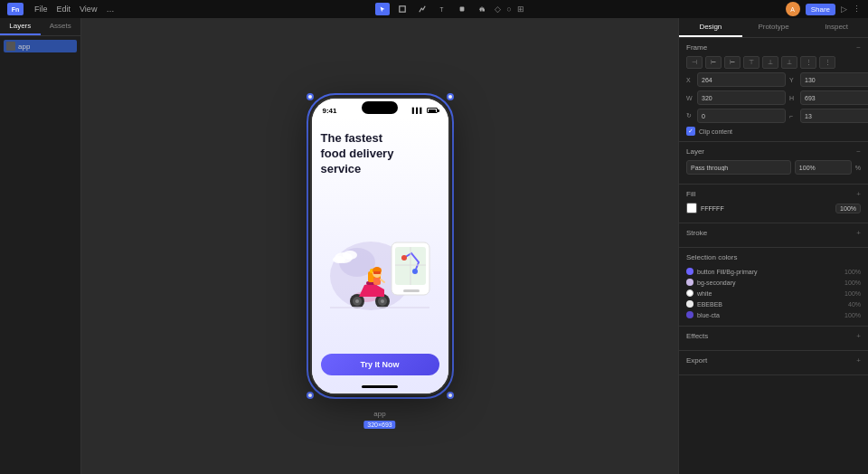  I want to click on layer-section: Layer − %, so click(774, 163).